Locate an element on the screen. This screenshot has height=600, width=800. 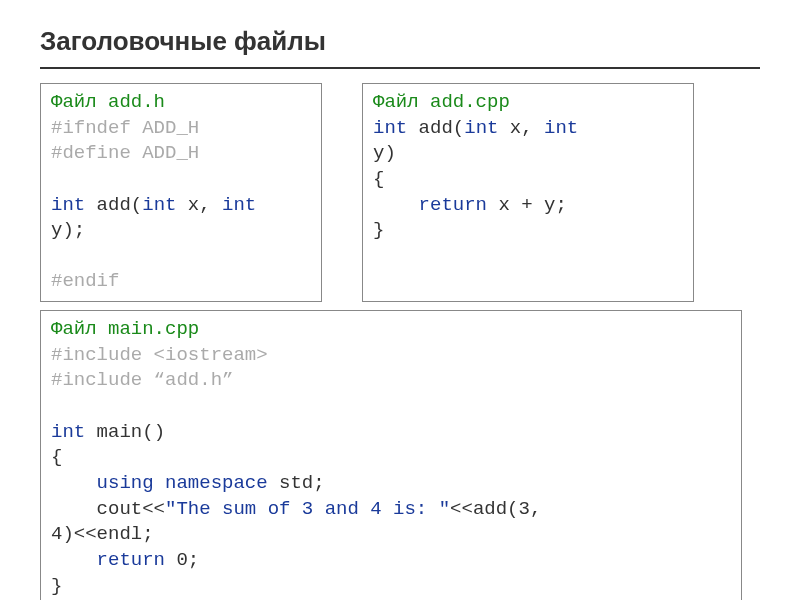
include-addh: #include “add.h” is located at coordinates (142, 380).